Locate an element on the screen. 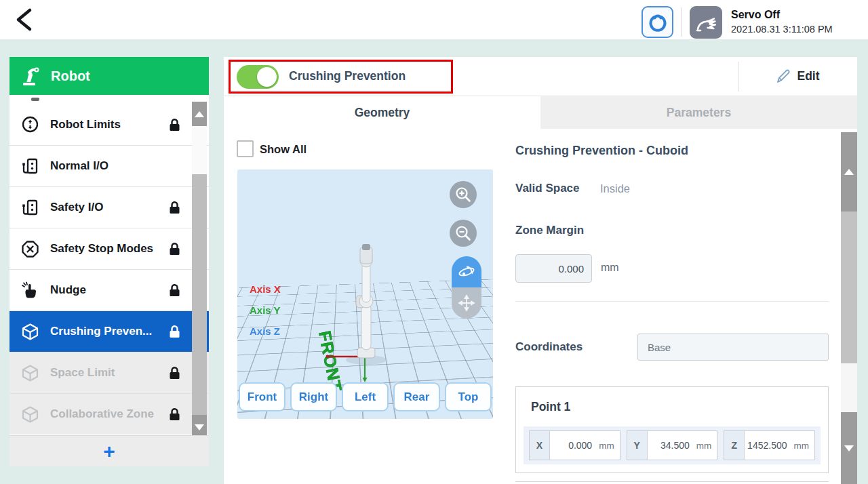 This screenshot has width=868, height=484. robot-arm is located at coordinates (366, 301).